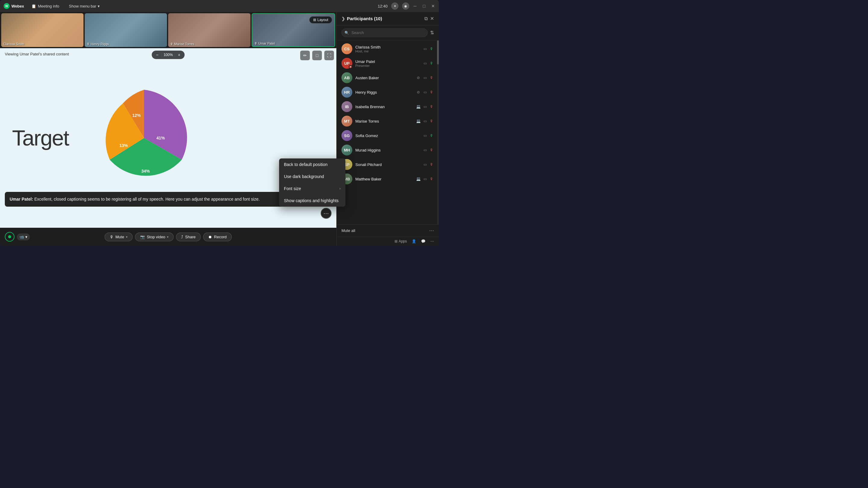 This screenshot has height=488, width=868. Describe the element at coordinates (414, 241) in the screenshot. I see `people-button: 👤` at that location.